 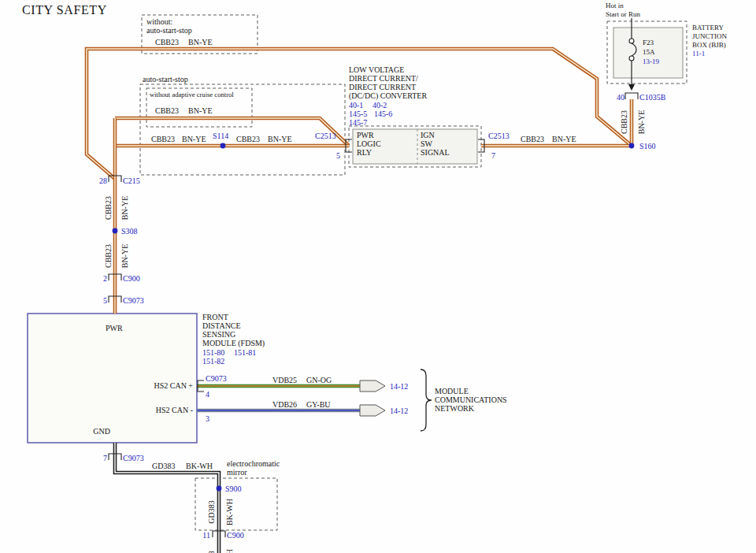 I want to click on chain-wire2-circuit: CBB23, so click(x=109, y=256).